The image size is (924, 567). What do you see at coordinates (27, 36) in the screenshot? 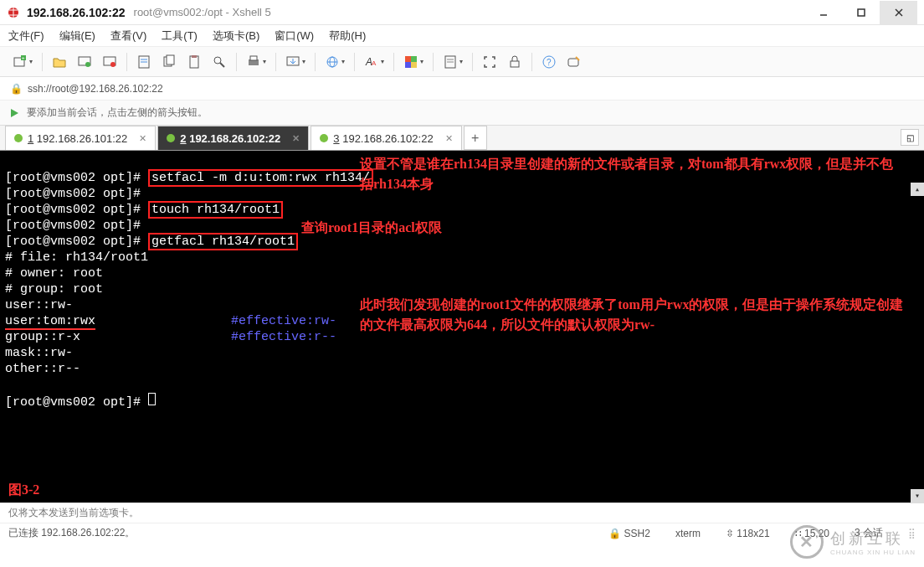
I see `menu-file: 文件(F)` at bounding box center [27, 36].